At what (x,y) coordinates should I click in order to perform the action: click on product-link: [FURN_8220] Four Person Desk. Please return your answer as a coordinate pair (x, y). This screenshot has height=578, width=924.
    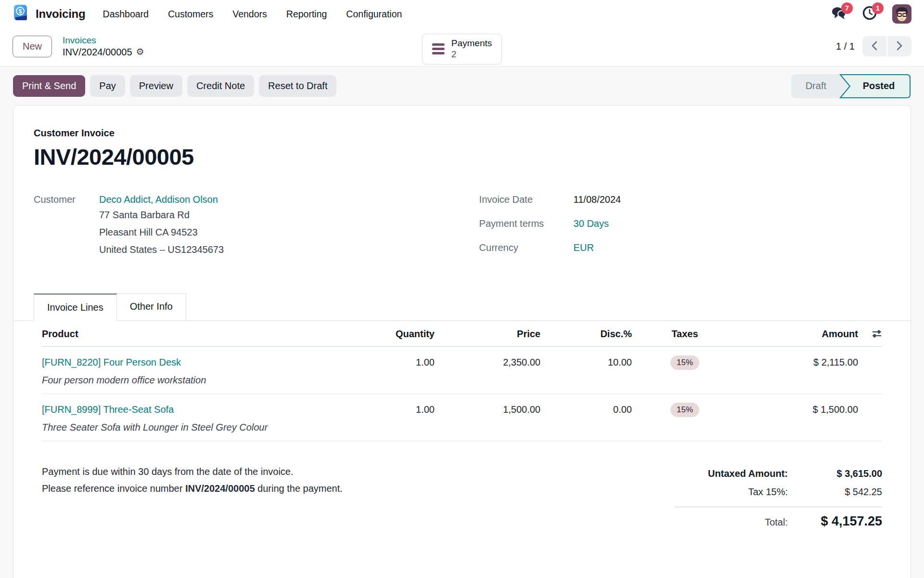
    Looking at the image, I should click on (202, 362).